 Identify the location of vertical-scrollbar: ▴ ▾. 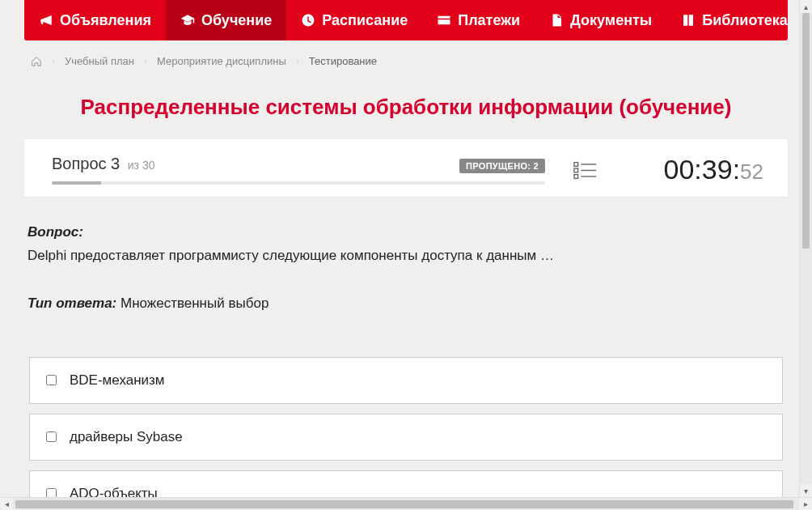
(806, 249).